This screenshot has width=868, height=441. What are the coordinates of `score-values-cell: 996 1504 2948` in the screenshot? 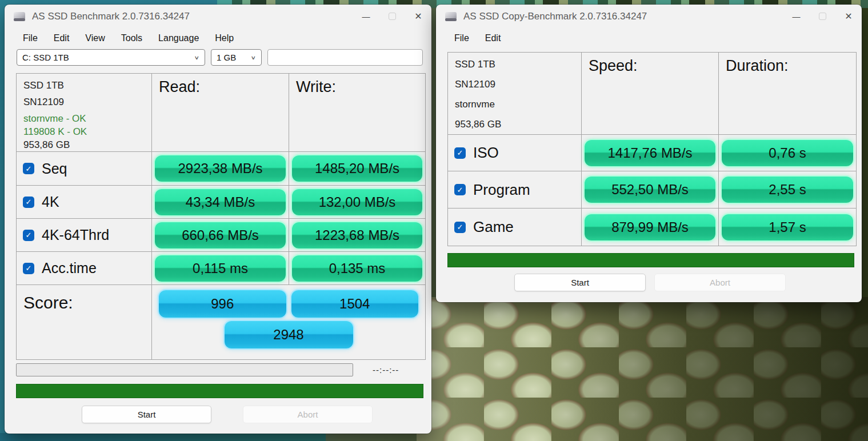 It's located at (289, 322).